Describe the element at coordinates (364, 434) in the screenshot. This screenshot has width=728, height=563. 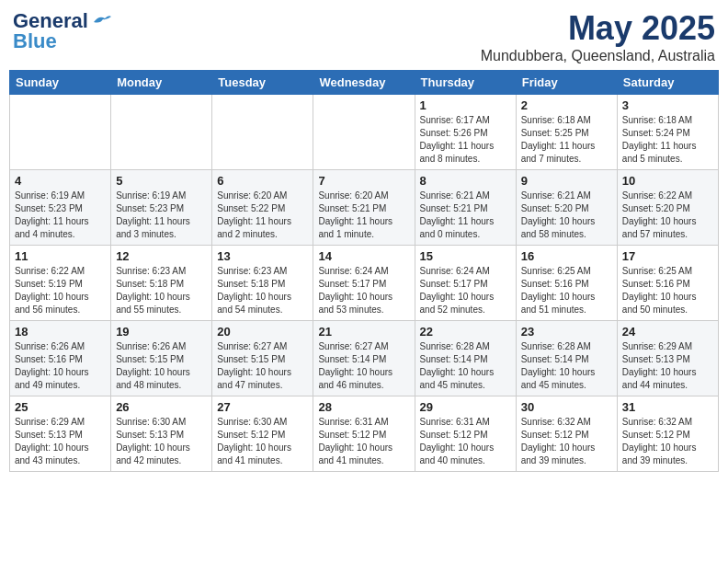
I see `week-row-5: 25Sunrise: 6:29 AM Sunset: 5:13 PM Dayli…` at that location.